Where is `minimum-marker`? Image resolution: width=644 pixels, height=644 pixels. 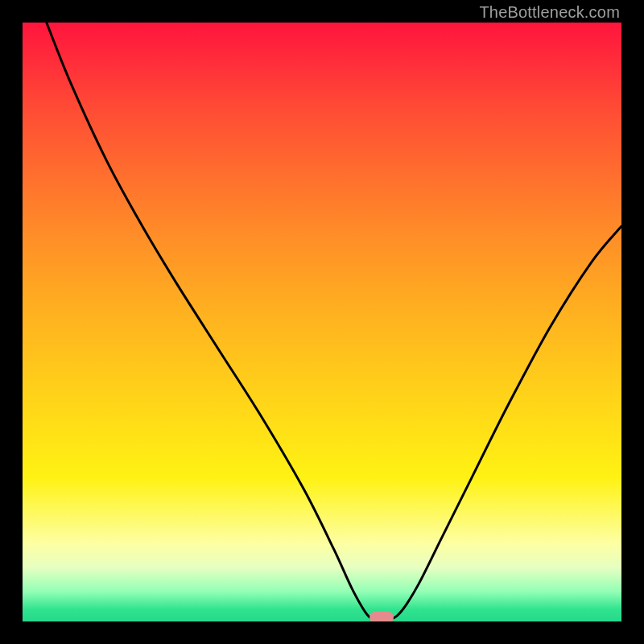 minimum-marker is located at coordinates (382, 617).